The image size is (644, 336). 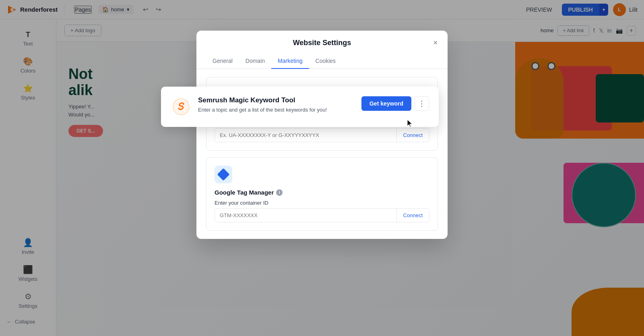 I want to click on gtm-container-input, so click(x=306, y=215).